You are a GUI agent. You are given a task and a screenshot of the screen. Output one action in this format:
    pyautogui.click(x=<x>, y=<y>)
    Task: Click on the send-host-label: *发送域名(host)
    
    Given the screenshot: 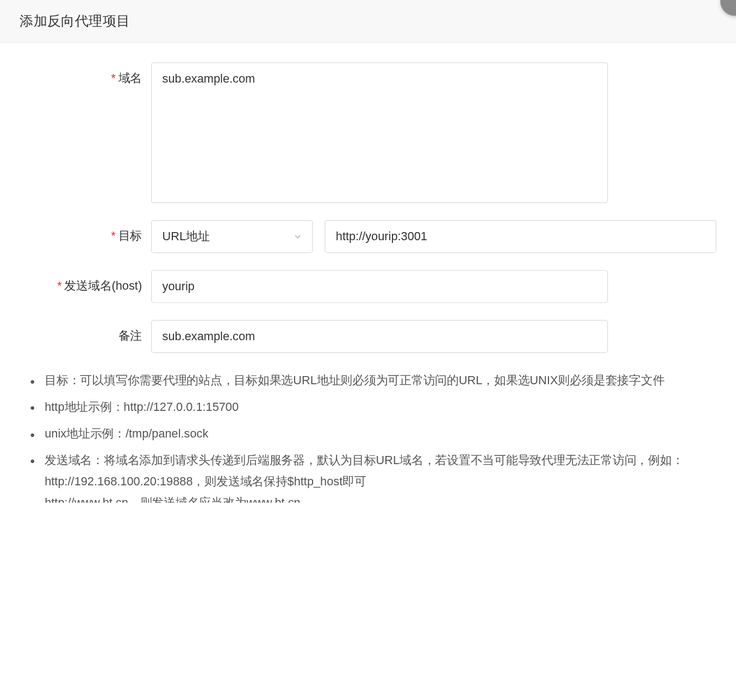 What is the action you would take?
    pyautogui.click(x=85, y=282)
    